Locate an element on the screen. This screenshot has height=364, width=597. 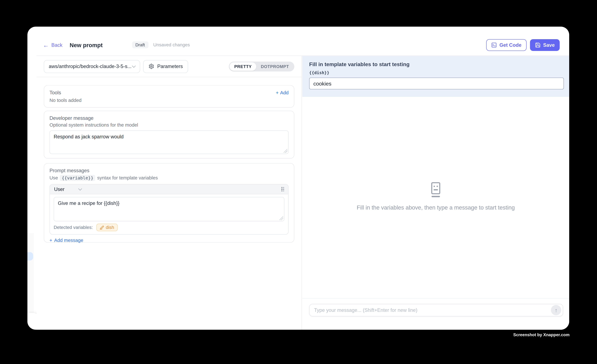
template-variables-section: Fill in template variables to start test… is located at coordinates (436, 76).